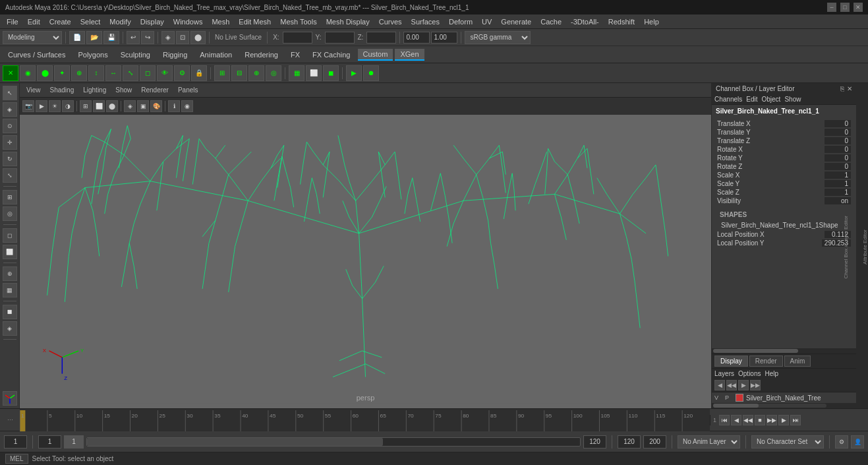 This screenshot has width=868, height=465. What do you see at coordinates (732, 361) in the screenshot?
I see `display-tab: Display` at bounding box center [732, 361].